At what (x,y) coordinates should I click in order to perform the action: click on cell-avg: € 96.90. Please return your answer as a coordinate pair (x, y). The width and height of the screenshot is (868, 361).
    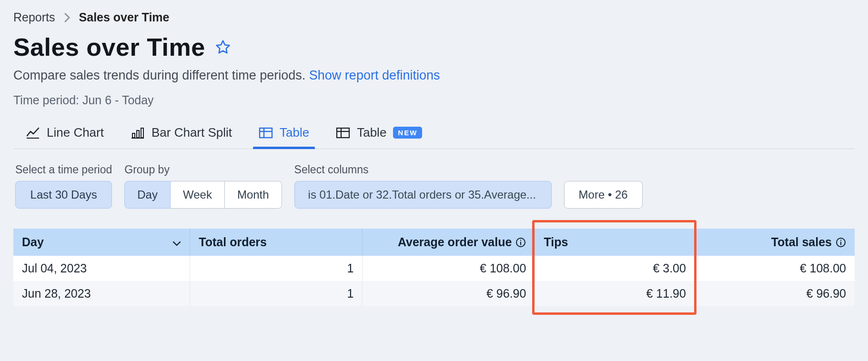
    Looking at the image, I should click on (449, 293).